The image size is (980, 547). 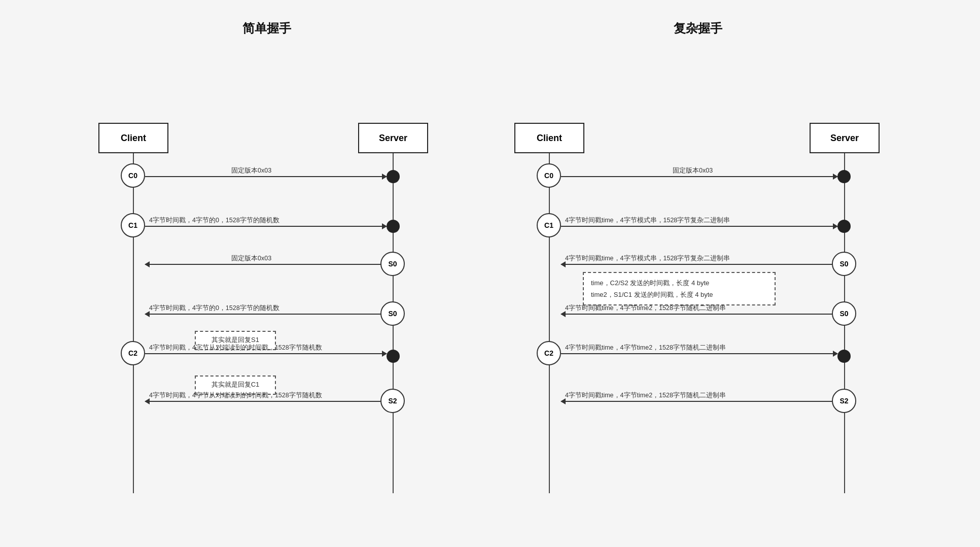 I want to click on simple-arrow4, so click(x=266, y=314).